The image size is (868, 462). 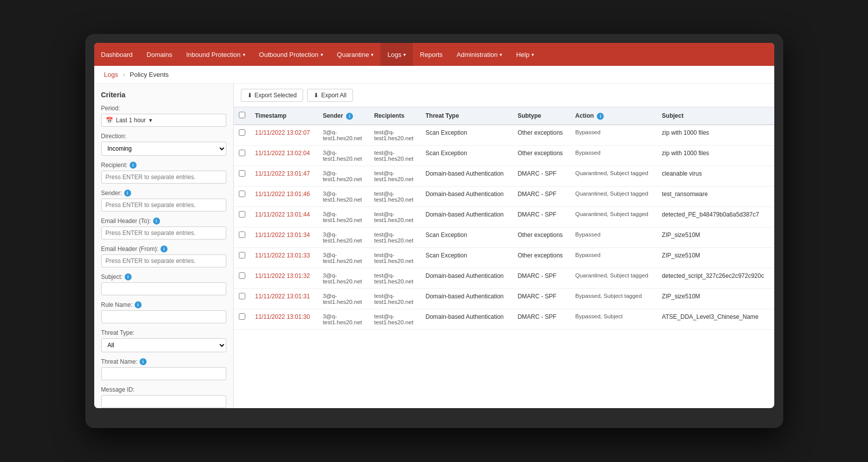 I want to click on timestamp-link-5: 11/11/2022 13:01:34, so click(x=283, y=235).